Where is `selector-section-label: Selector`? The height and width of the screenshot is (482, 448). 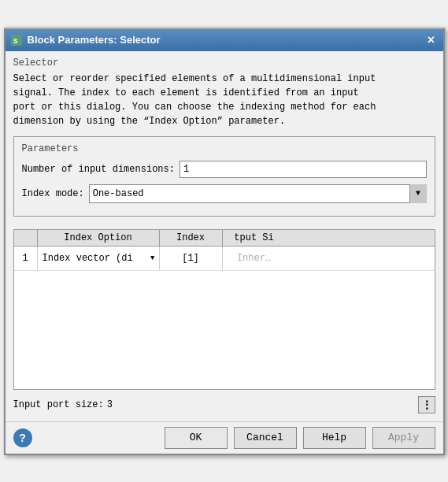
selector-section-label: Selector is located at coordinates (224, 63).